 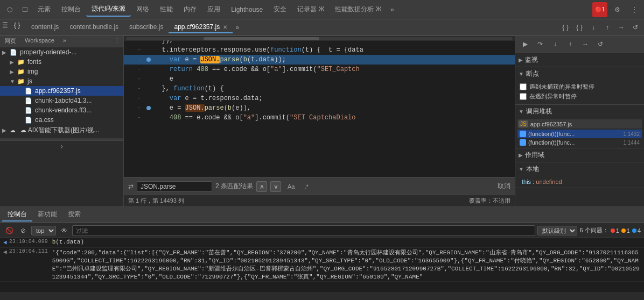 What do you see at coordinates (61, 146) in the screenshot?
I see `sidebar-expand-btn: ›` at bounding box center [61, 146].